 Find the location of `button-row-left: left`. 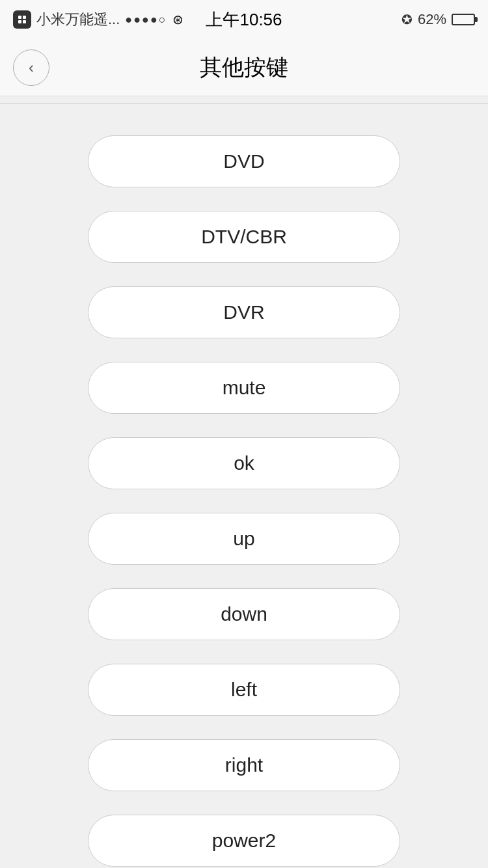

button-row-left: left is located at coordinates (244, 690).